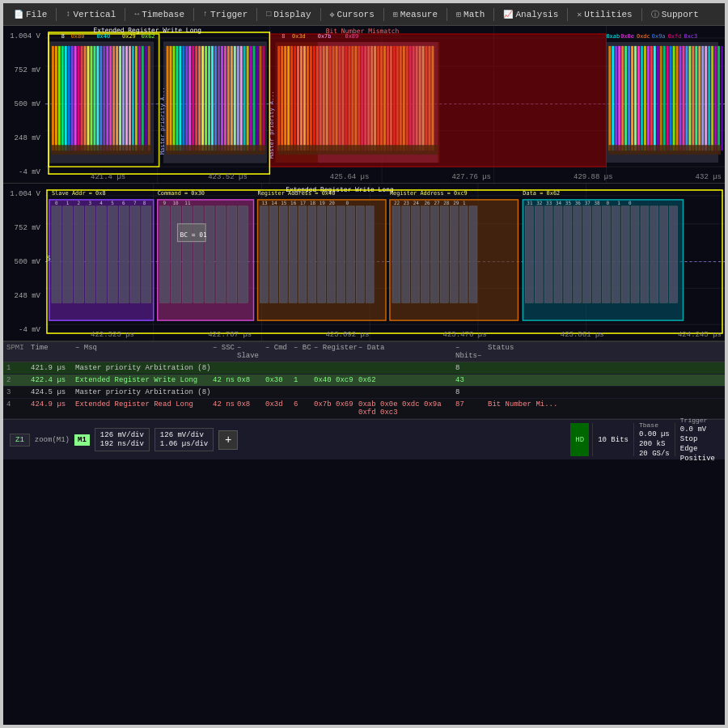  Describe the element at coordinates (122, 435) in the screenshot. I see `ch-vdiv-1: 126 mV/div` at that location.